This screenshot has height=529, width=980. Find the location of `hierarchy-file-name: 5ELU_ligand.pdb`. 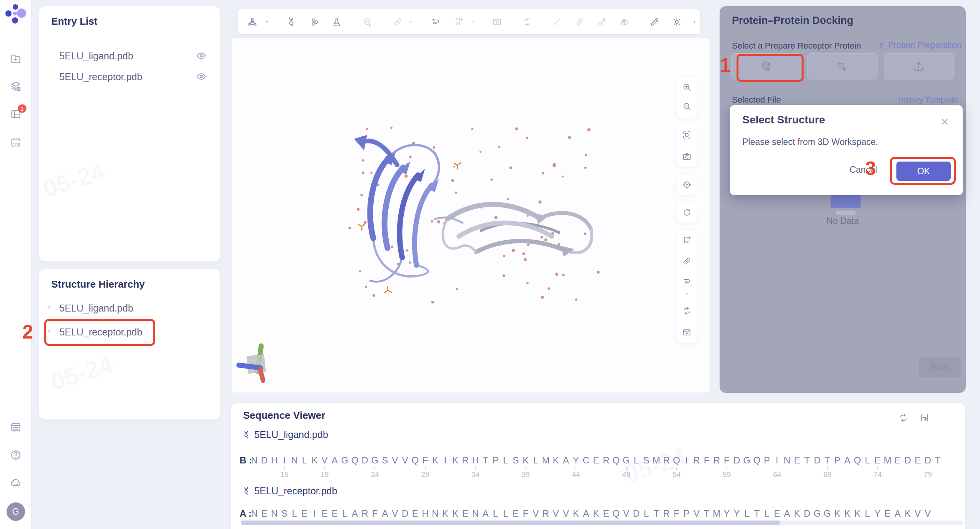

hierarchy-file-name: 5ELU_ligand.pdb is located at coordinates (96, 308).